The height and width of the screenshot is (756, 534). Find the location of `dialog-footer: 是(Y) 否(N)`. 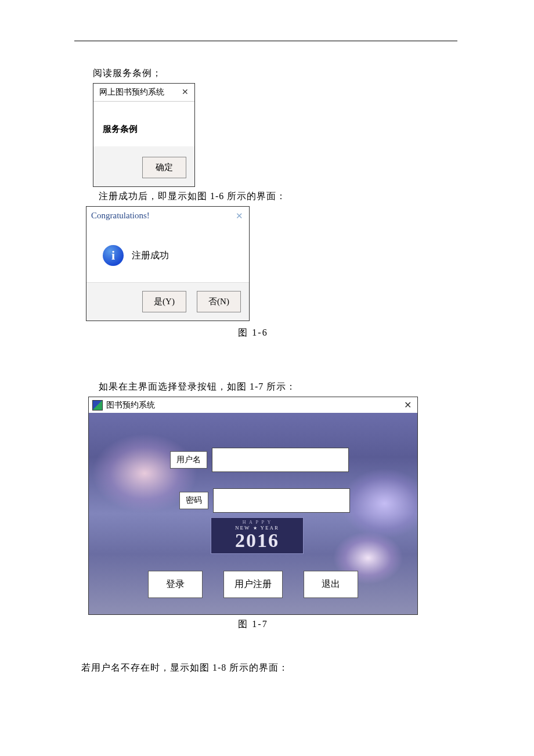

dialog-footer: 是(Y) 否(N) is located at coordinates (168, 301).